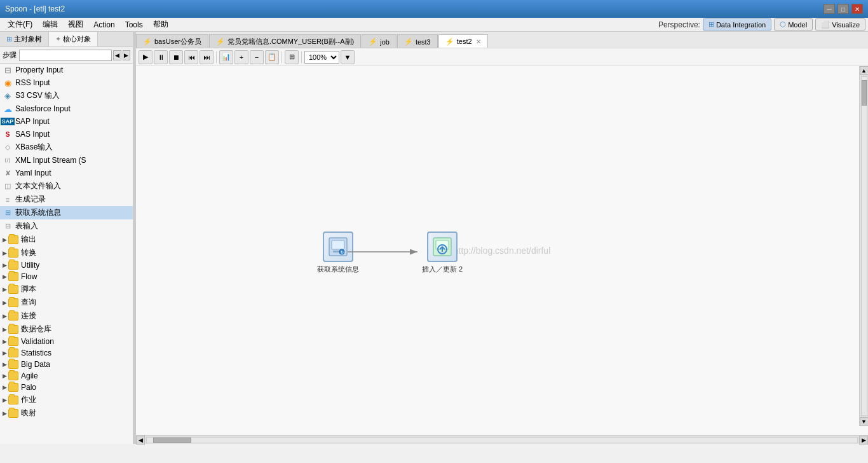  I want to click on left-tabs: ⊞ 主对象树 ✦ 核心对象, so click(66, 39).